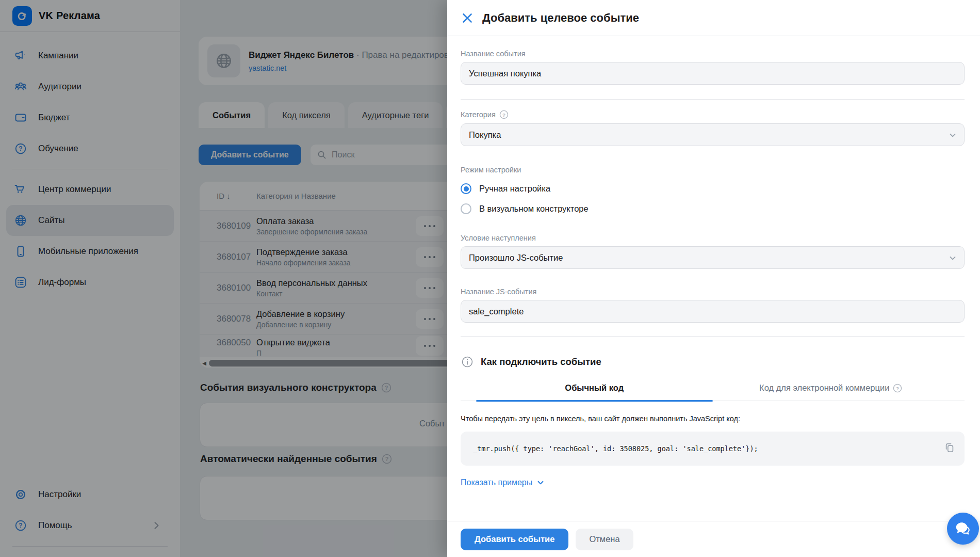 The image size is (980, 557). What do you see at coordinates (713, 362) in the screenshot?
I see `howto-heading: Как подключить событие` at bounding box center [713, 362].